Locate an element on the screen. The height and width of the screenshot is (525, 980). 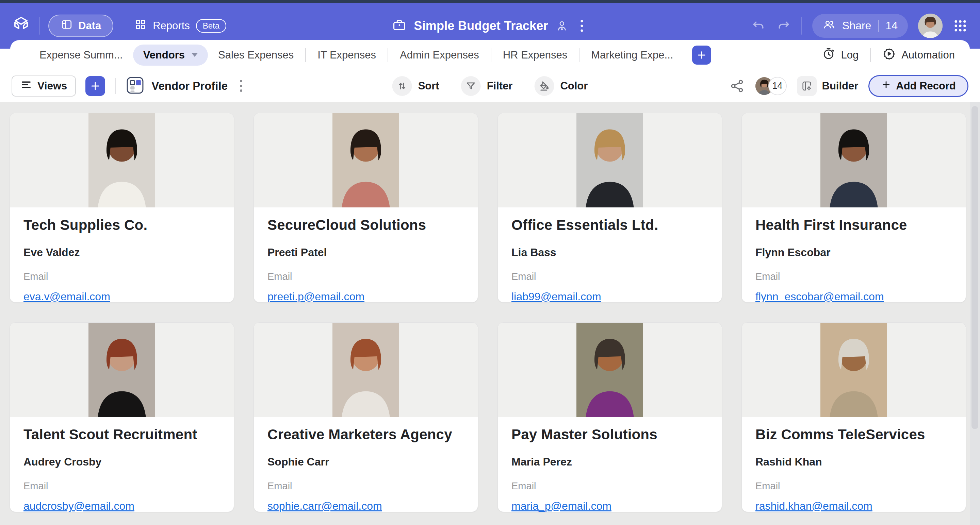
company-name: SecureCloud Solutions is located at coordinates (366, 225).